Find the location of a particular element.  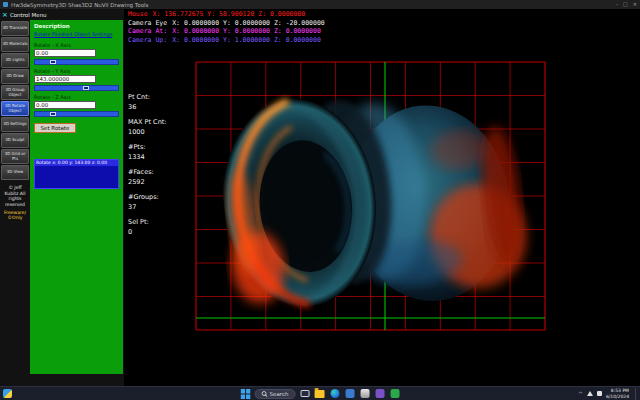

freeware-text: Freeware/ ©Only is located at coordinates (15, 215).